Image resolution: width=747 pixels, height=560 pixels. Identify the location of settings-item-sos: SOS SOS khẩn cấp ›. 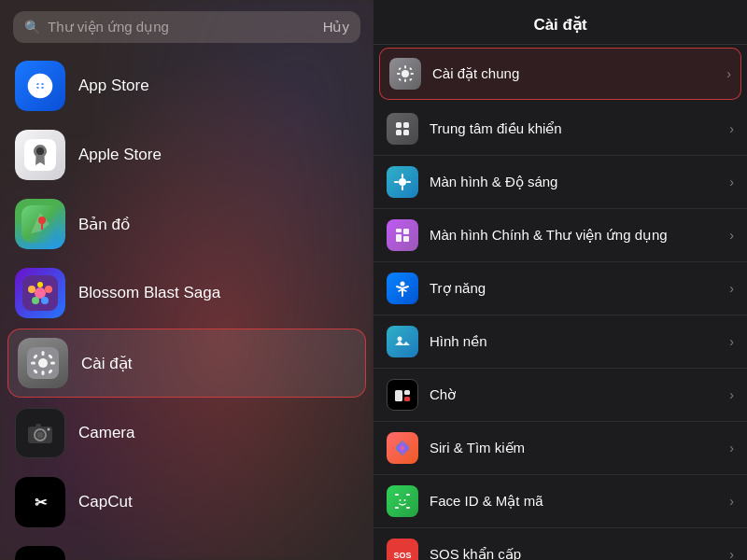
(560, 544).